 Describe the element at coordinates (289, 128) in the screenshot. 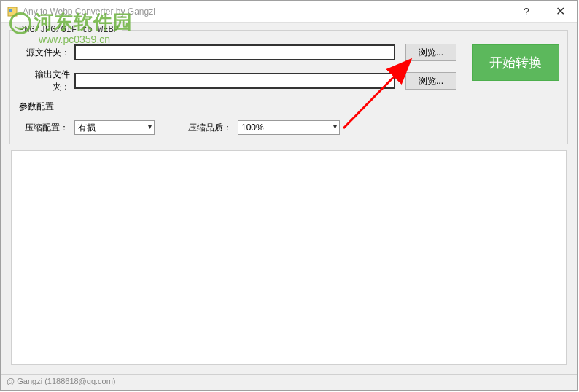

I see `quality-select: 100%` at that location.